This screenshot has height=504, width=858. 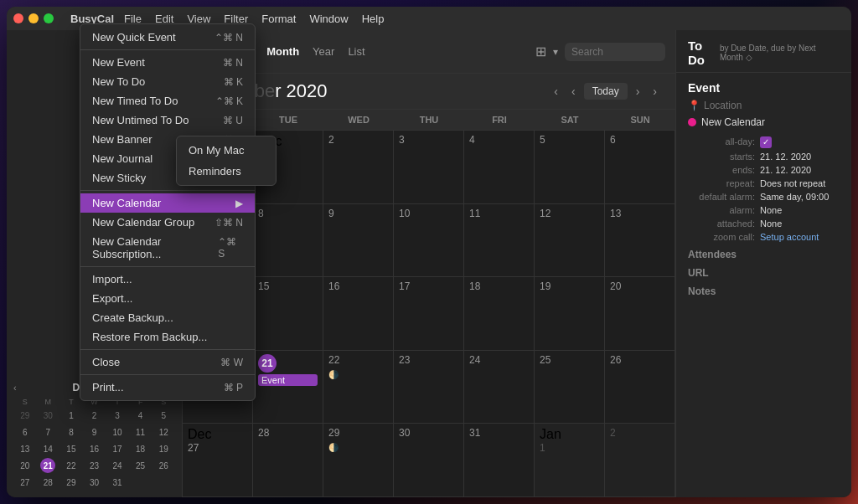 I want to click on today-button: Today, so click(x=606, y=91).